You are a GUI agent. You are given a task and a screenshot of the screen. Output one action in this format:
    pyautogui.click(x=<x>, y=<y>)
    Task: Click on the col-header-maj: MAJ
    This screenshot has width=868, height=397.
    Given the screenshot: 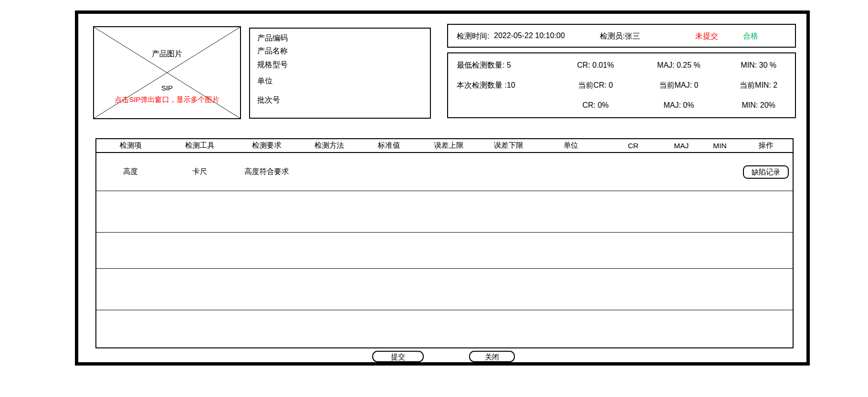 What is the action you would take?
    pyautogui.click(x=681, y=146)
    